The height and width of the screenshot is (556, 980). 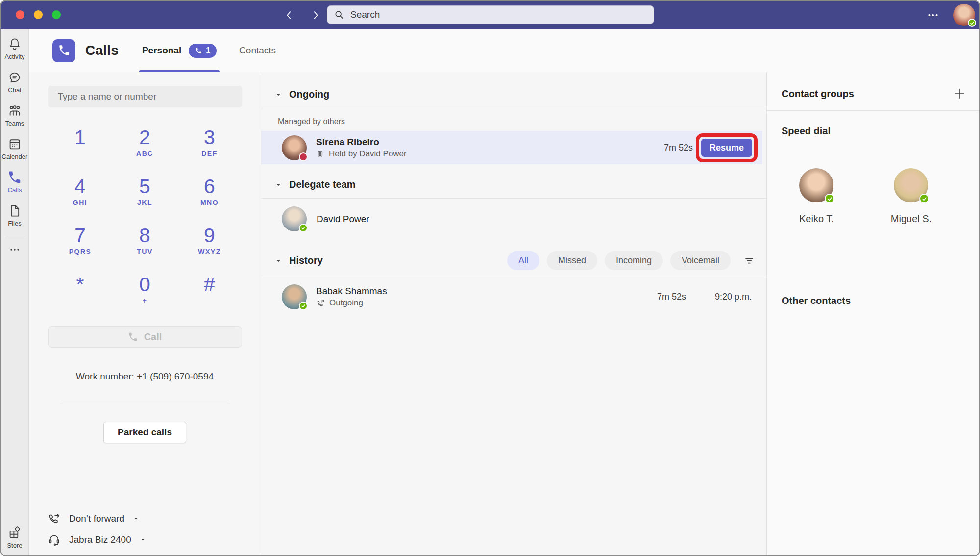 I want to click on search-bar, so click(x=490, y=15).